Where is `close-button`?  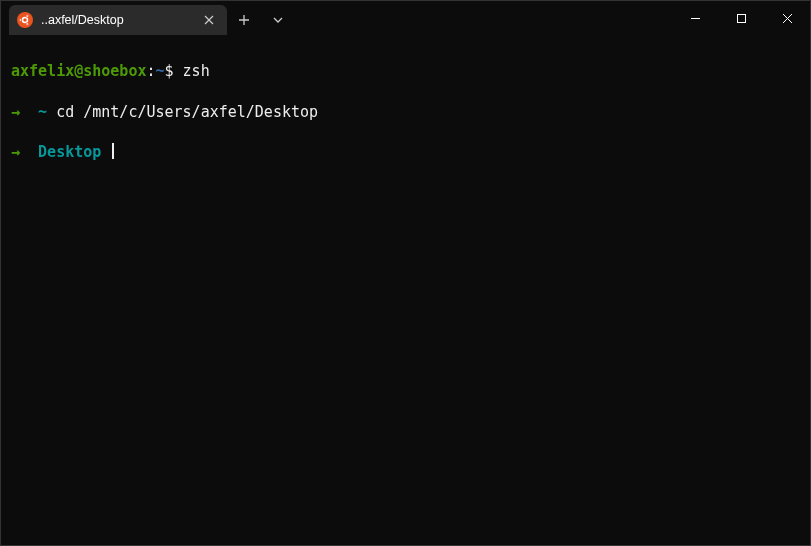
close-button is located at coordinates (787, 18).